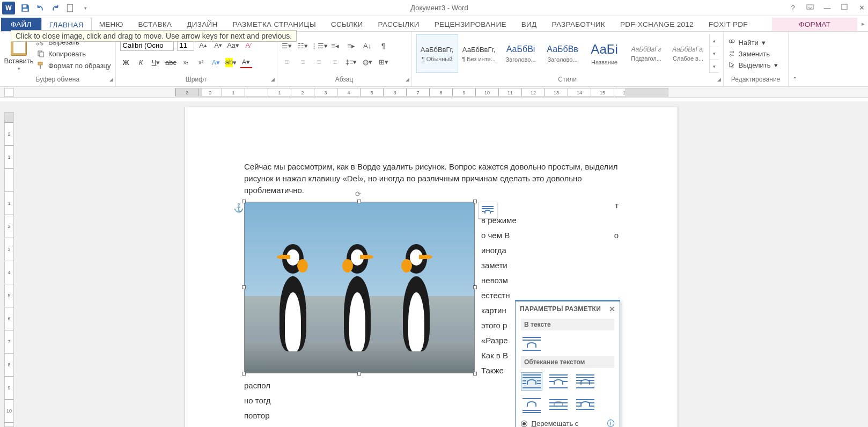 Image resolution: width=868 pixels, height=427 pixels. What do you see at coordinates (399, 25) in the screenshot?
I see `tab-mailings: РАССЫЛКИ` at bounding box center [399, 25].